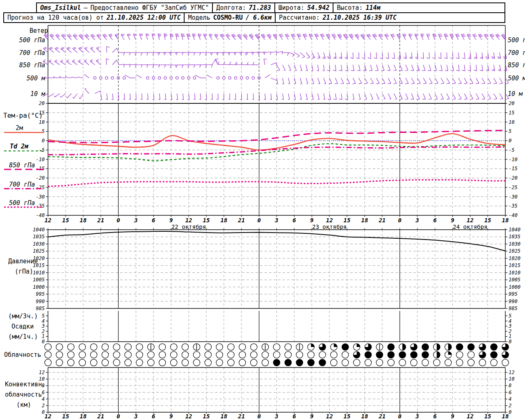  I want to click on svg-text: 995, so click(513, 294).